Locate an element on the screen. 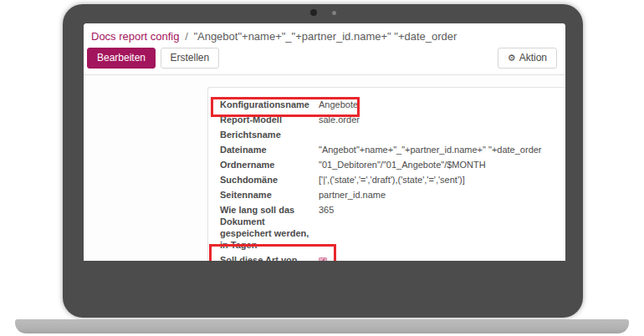  breadcrumb-current: "Angebot"+name+"_"+partner_id.name+" "+d… is located at coordinates (325, 37).